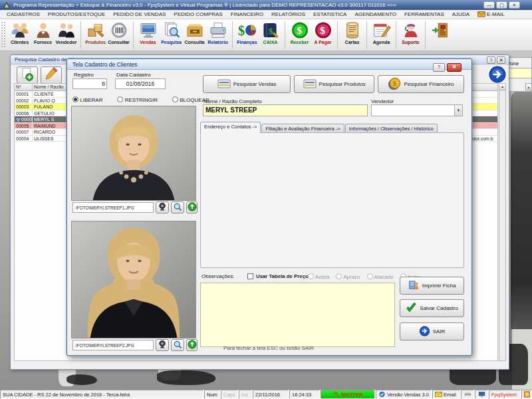 The image size is (532, 399). Describe the element at coordinates (20, 31) in the screenshot. I see `clients-icon` at that location.